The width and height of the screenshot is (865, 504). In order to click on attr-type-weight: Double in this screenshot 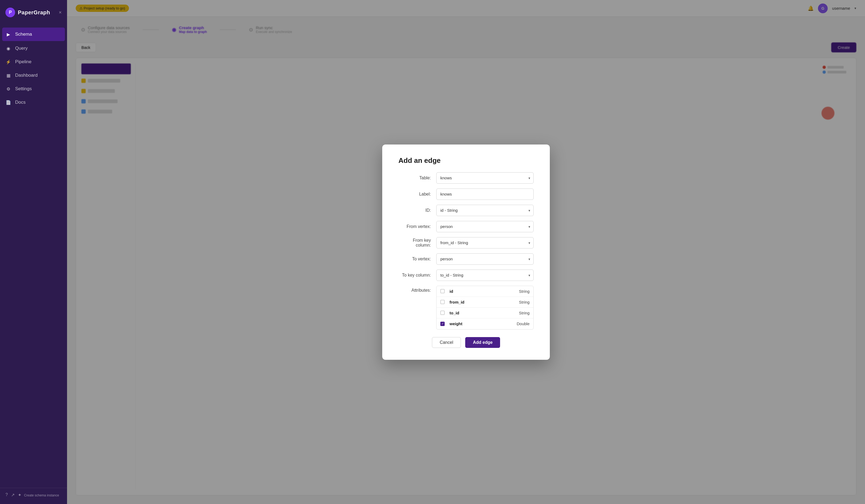, I will do `click(522, 324)`.